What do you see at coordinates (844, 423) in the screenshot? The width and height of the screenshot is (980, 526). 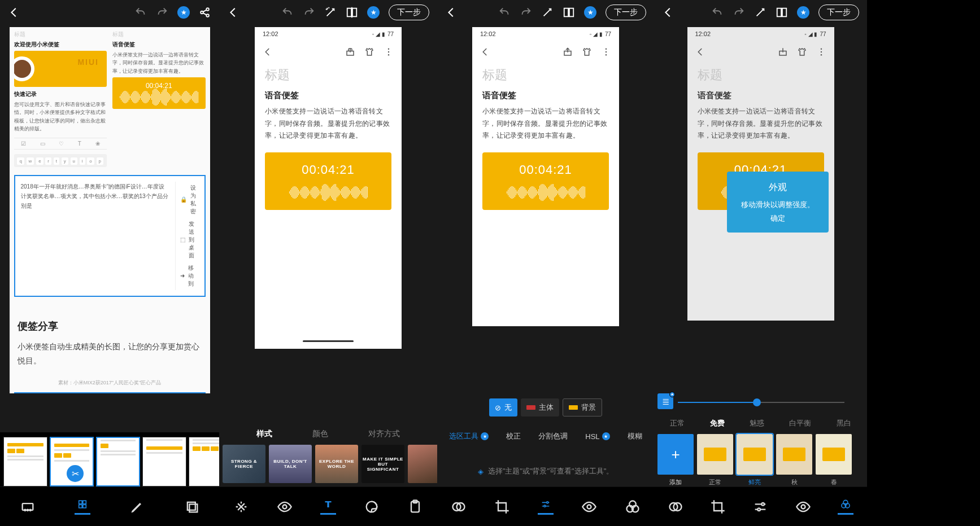 I see `cat-bw: 黑白` at bounding box center [844, 423].